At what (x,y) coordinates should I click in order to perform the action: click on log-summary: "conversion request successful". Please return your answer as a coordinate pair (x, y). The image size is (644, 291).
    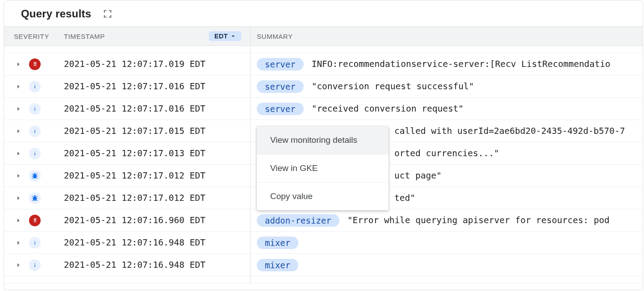
    Looking at the image, I should click on (393, 87).